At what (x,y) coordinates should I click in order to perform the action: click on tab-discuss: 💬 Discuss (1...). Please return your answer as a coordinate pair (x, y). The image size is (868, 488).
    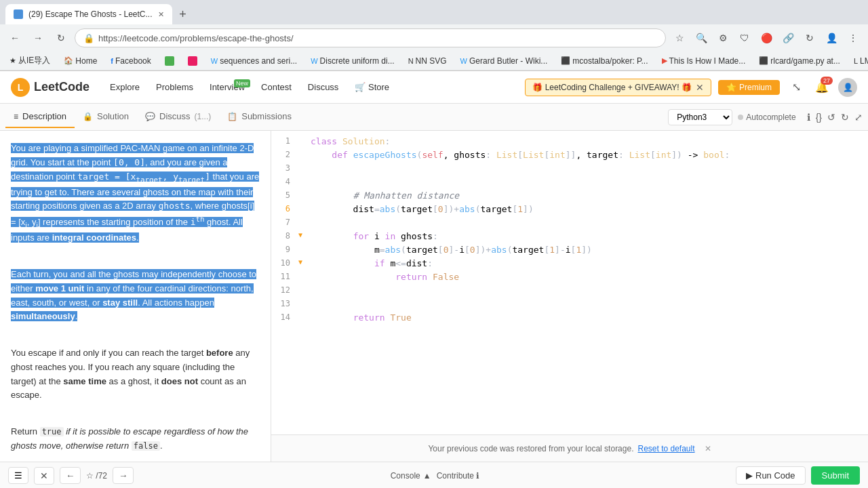
    Looking at the image, I should click on (178, 117).